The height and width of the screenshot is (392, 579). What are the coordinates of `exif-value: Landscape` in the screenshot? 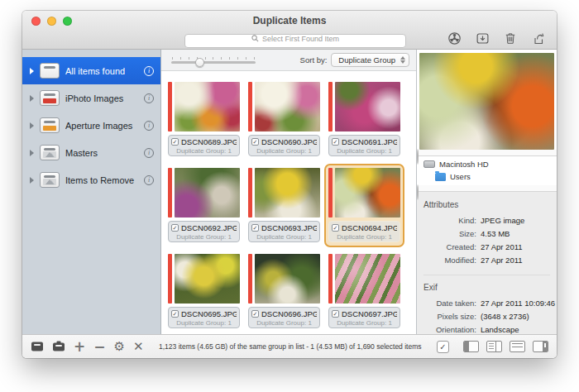 It's located at (519, 329).